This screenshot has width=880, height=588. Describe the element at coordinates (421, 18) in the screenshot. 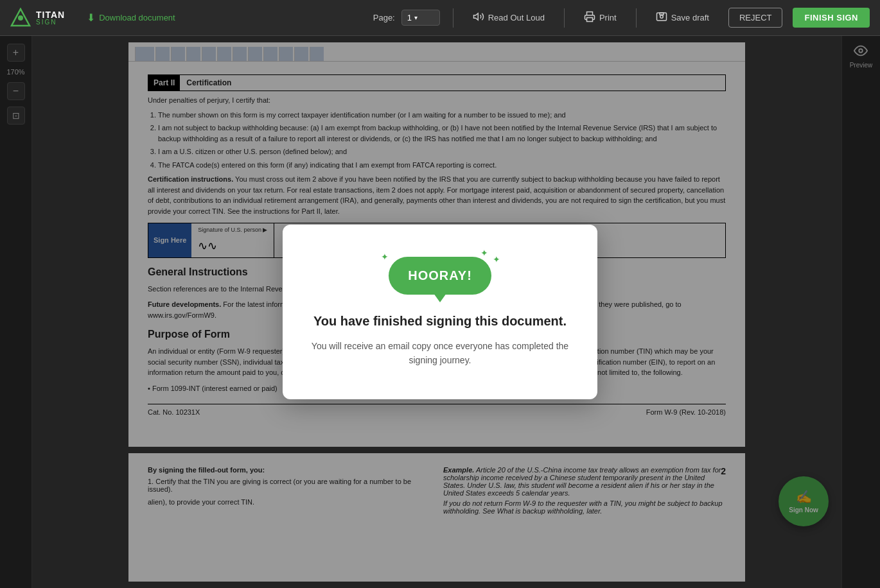

I see `page-select: 1 ▾` at that location.